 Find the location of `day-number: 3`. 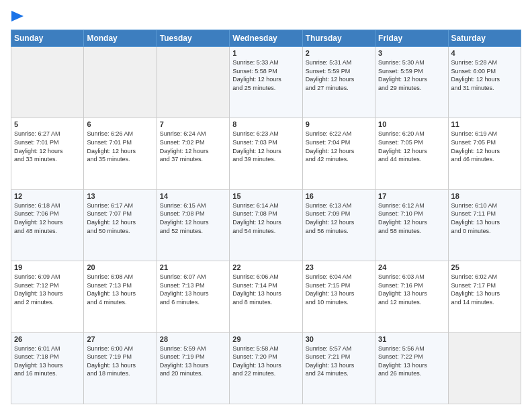

day-number: 3 is located at coordinates (411, 53).